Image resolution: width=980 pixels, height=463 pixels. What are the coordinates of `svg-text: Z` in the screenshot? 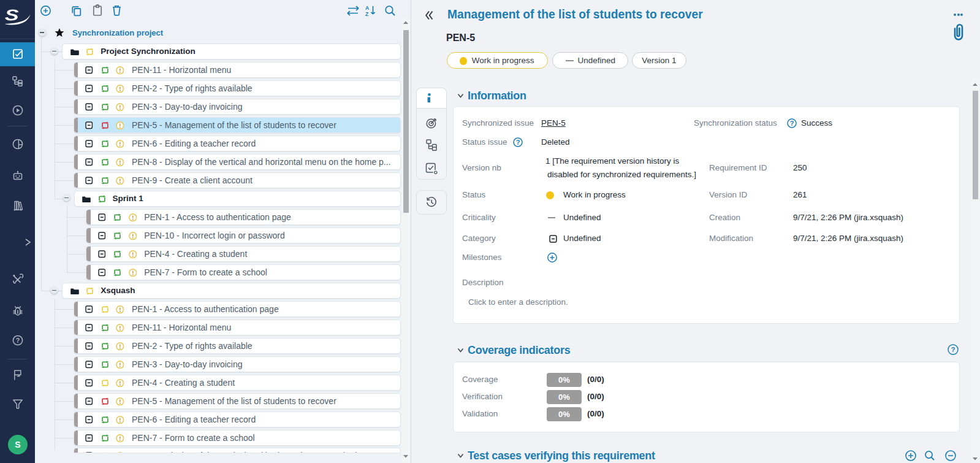 It's located at (367, 14).